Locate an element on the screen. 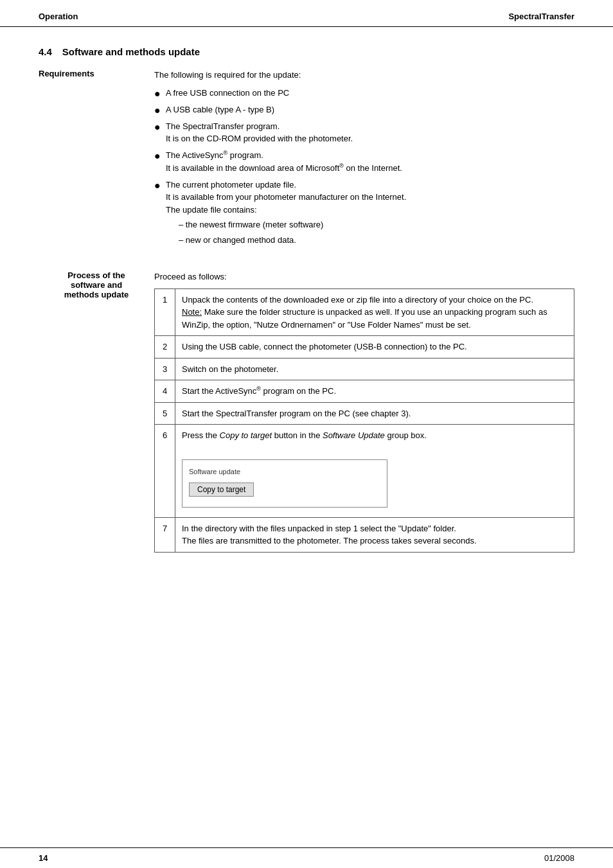 This screenshot has height=868, width=613. list-item: ● The ActiveSync® program. It is availab… is located at coordinates (364, 162).